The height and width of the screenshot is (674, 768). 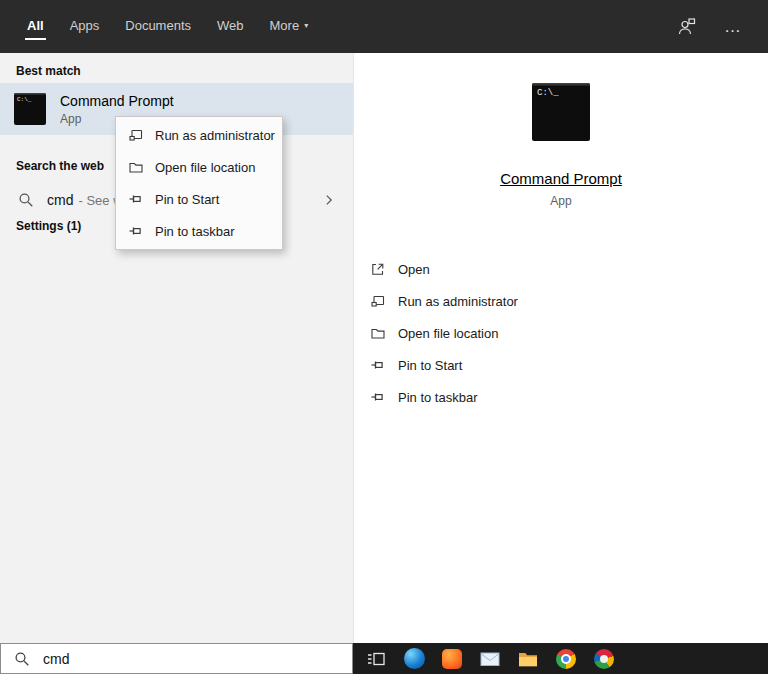 What do you see at coordinates (604, 658) in the screenshot?
I see `colorful-app-button` at bounding box center [604, 658].